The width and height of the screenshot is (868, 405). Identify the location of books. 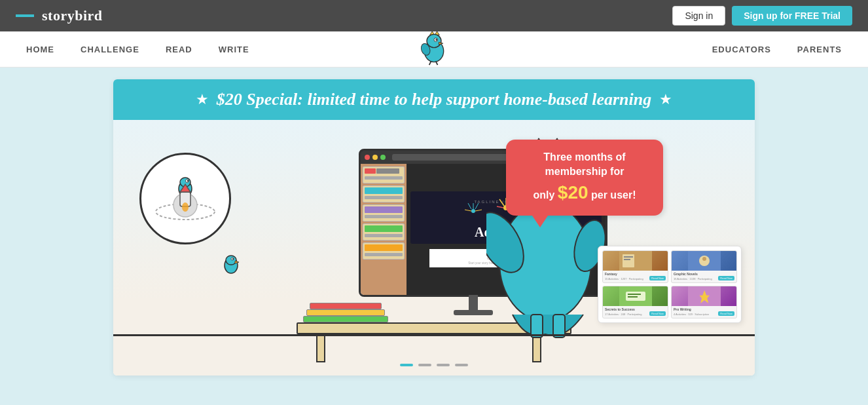
(346, 313).